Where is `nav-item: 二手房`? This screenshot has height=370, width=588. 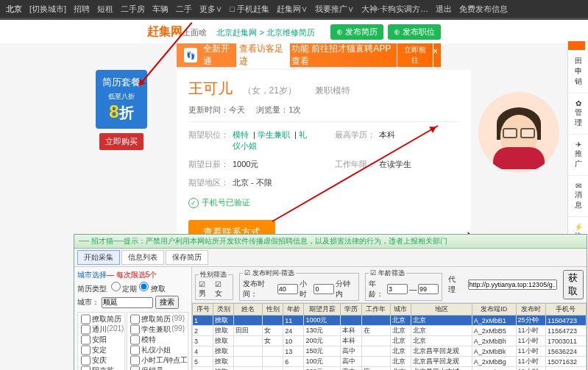 nav-item: 二手房 is located at coordinates (132, 9).